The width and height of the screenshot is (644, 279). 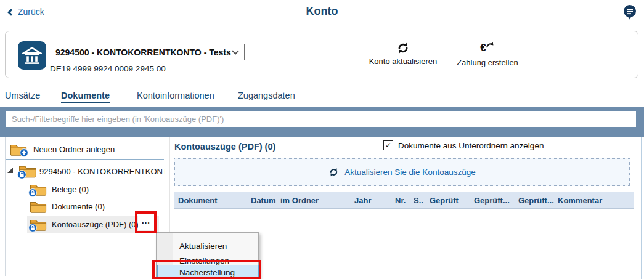 I want to click on search-input, so click(x=321, y=119).